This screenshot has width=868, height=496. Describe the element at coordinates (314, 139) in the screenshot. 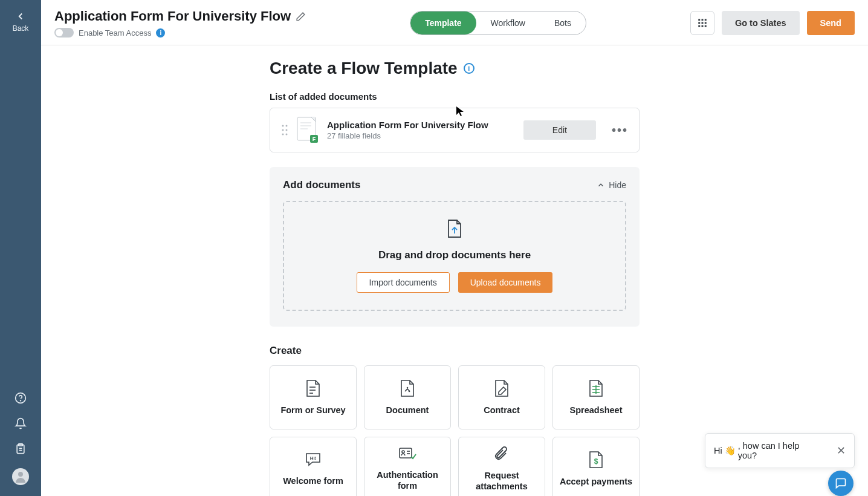

I see `svg-text: F` at that location.